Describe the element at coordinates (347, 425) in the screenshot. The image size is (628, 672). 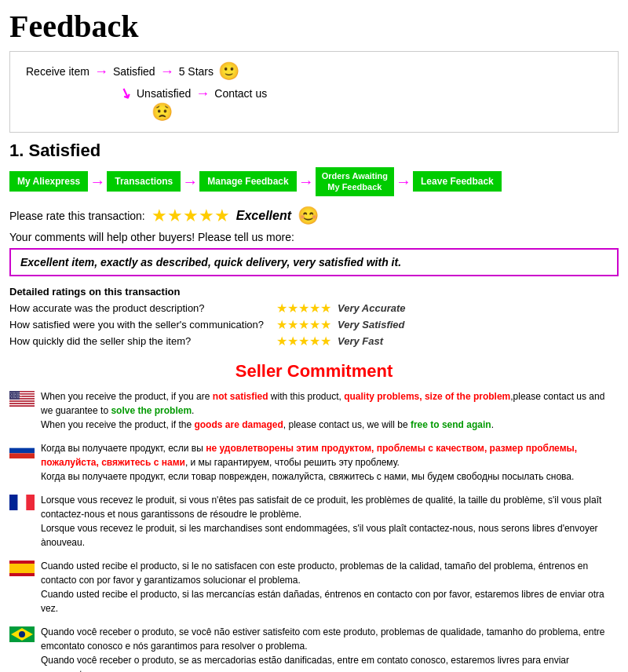
I see `eng-text2-plain2: , please contact us, we will be` at that location.